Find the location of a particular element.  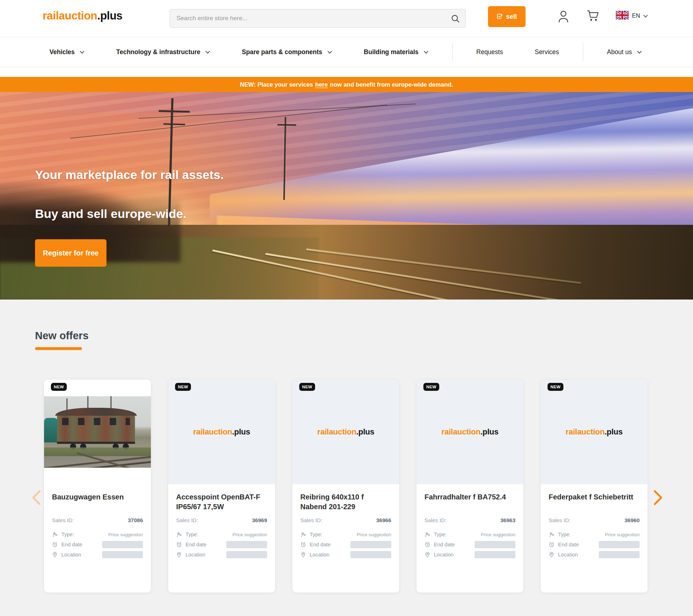

banner-text-before: NEW: Place your services is located at coordinates (276, 84).